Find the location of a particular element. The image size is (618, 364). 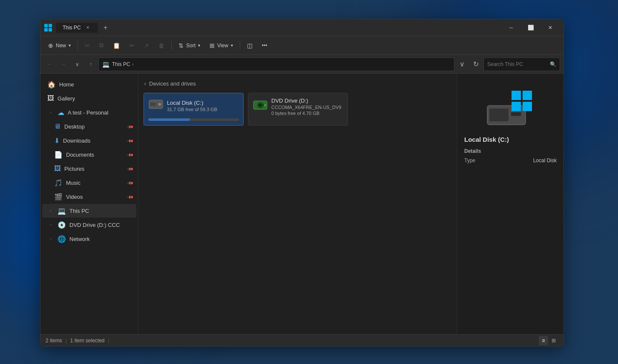

sidebar-item-network: › 🌐 Network is located at coordinates (89, 239).